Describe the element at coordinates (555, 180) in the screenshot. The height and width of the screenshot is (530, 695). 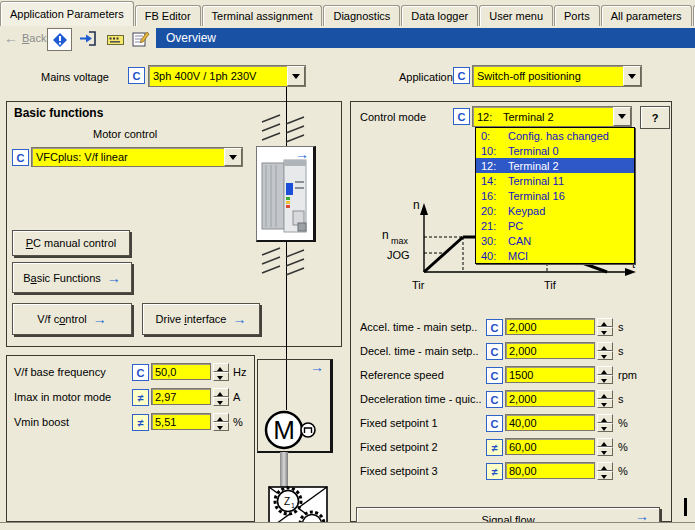
I see `dropdown-option: 14:Terminal 11` at that location.